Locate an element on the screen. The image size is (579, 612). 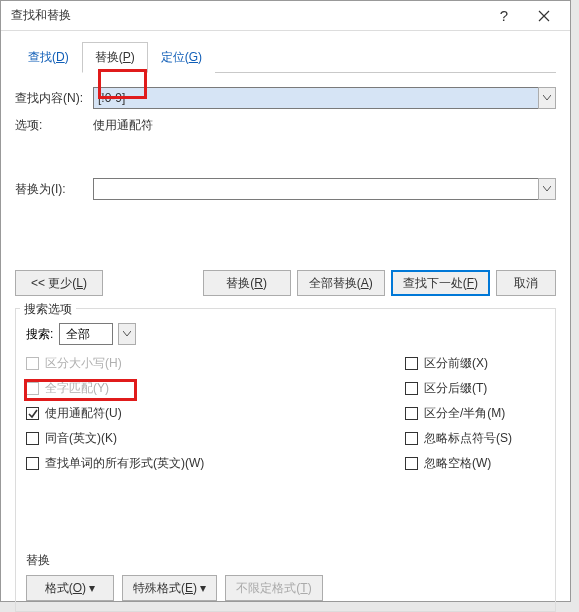
find-next-button: 查找下一处(F) is located at coordinates (440, 283).